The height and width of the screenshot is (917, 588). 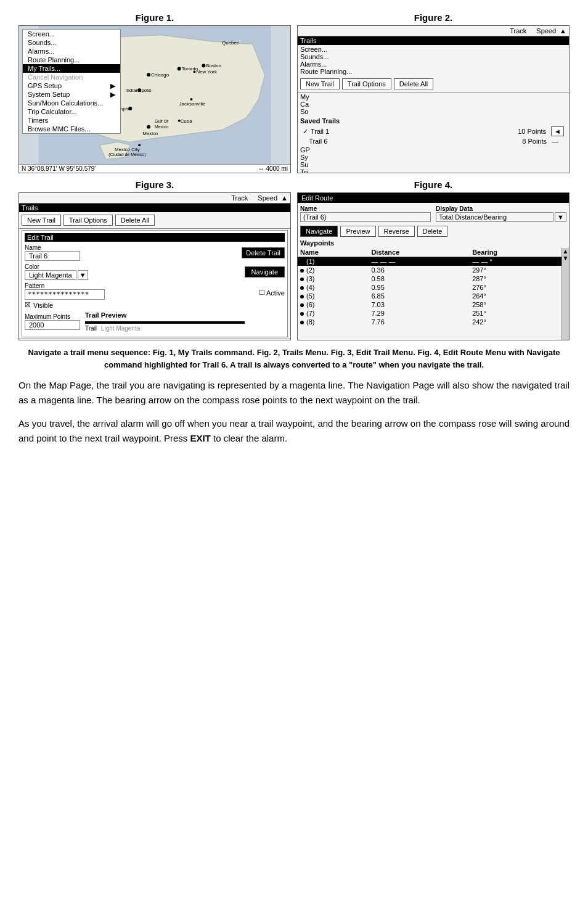 What do you see at coordinates (71, 60) in the screenshot?
I see `menu-item-route: Route Planning...` at bounding box center [71, 60].